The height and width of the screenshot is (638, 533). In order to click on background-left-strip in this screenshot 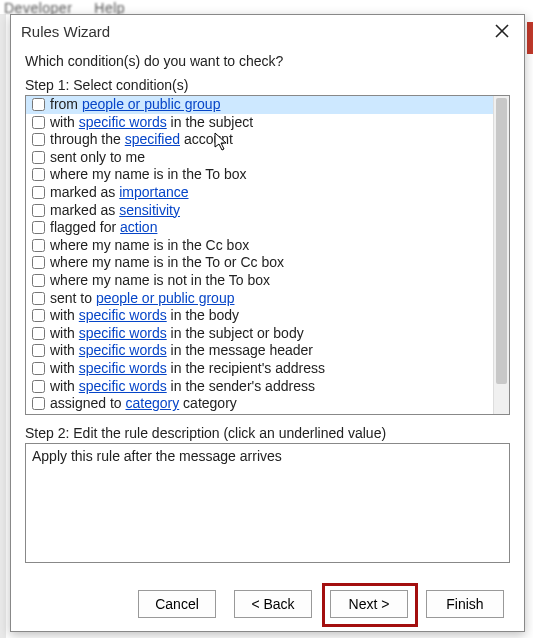, I will do `click(3, 326)`.